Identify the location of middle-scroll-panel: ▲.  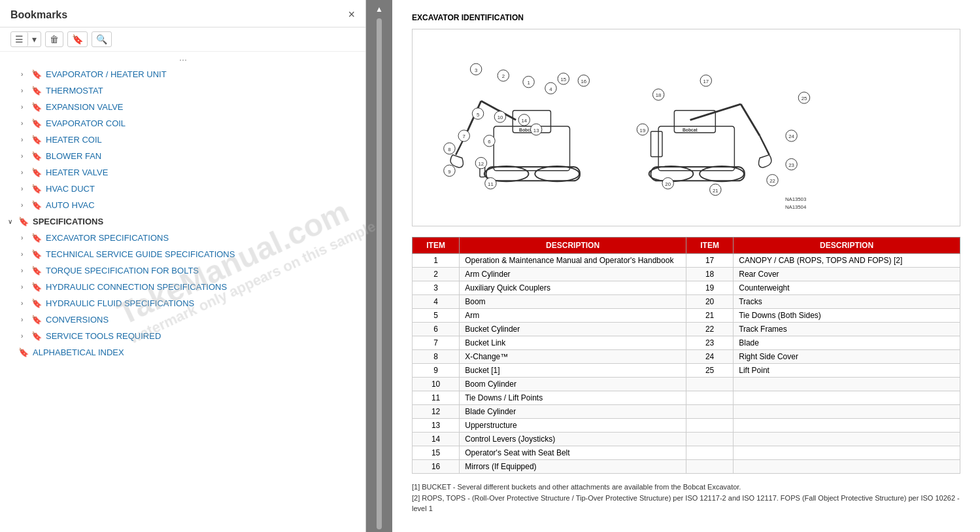
(379, 266).